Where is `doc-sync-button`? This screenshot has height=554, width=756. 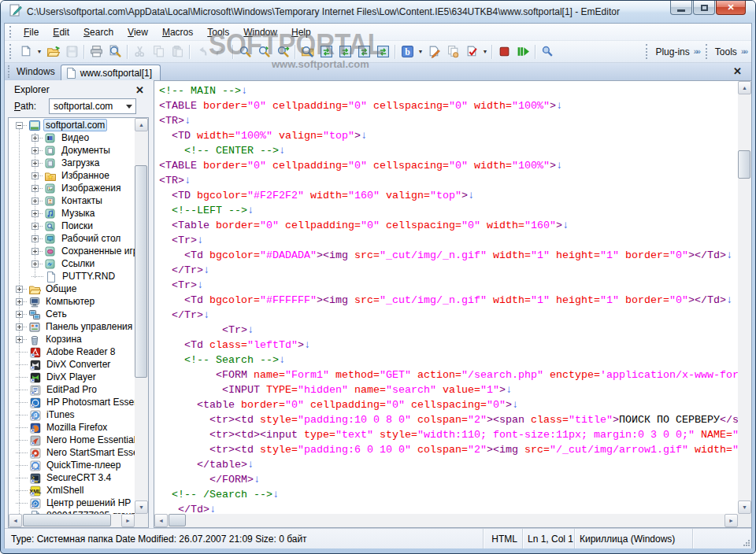 doc-sync-button is located at coordinates (326, 52).